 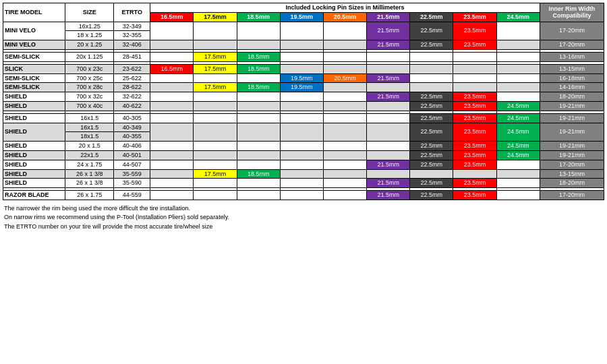 I want to click on table-row: SHIELD26 x 1 3/835-59021.5mm22.5mm23.5mm…, so click(x=304, y=183).